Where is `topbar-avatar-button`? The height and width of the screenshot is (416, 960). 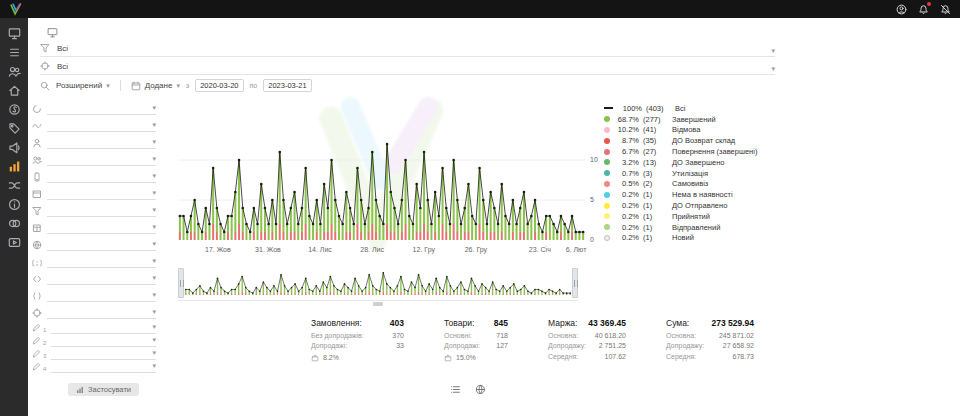 topbar-avatar-button is located at coordinates (902, 10).